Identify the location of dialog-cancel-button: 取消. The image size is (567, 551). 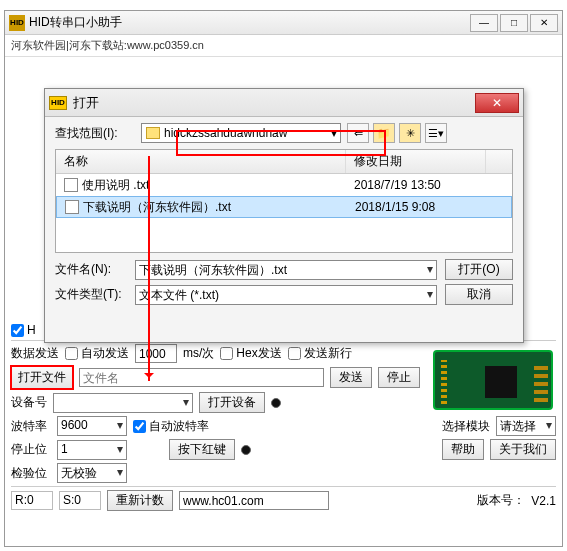
(479, 294).